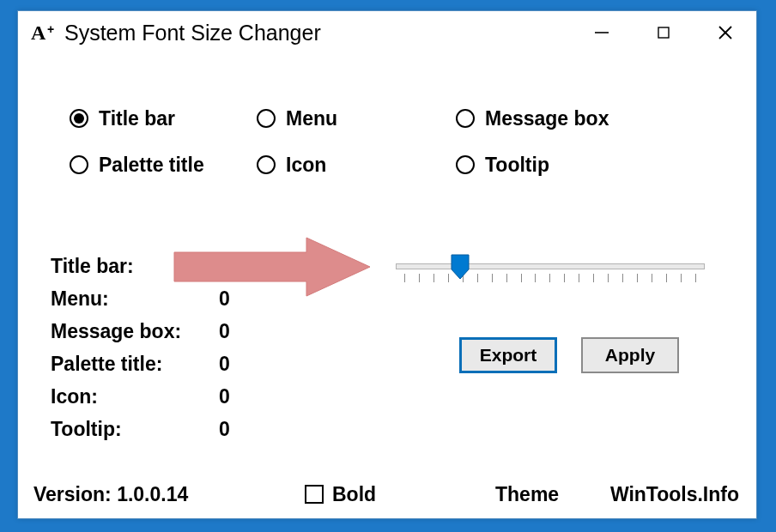 The image size is (776, 532). Describe the element at coordinates (602, 33) in the screenshot. I see `minimize-icon` at that location.